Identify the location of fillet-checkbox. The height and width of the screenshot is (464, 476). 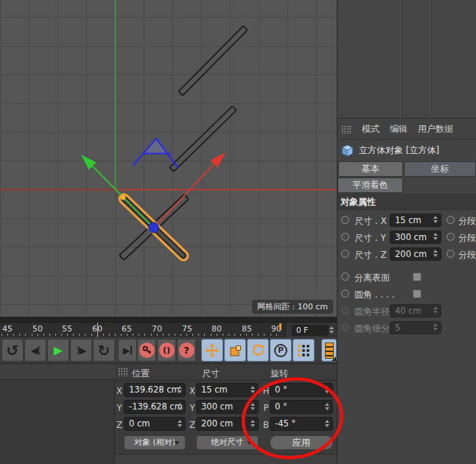
(417, 294).